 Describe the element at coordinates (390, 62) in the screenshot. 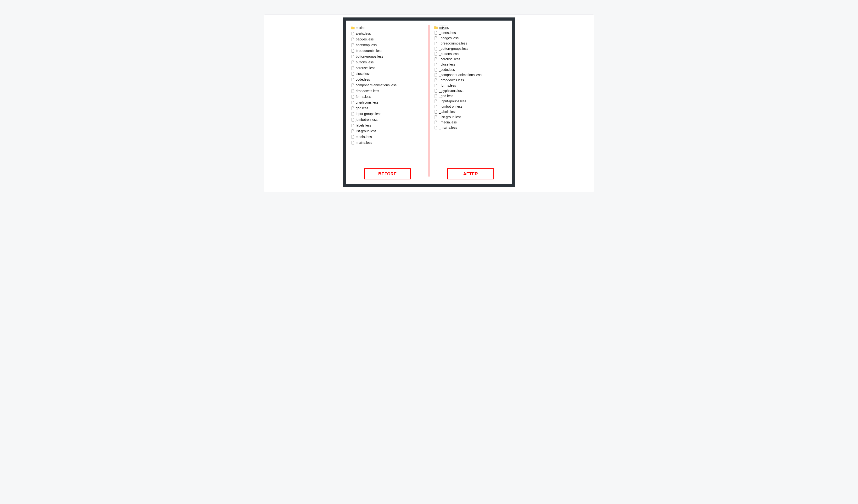

I see `list-item: buttons.less` at that location.